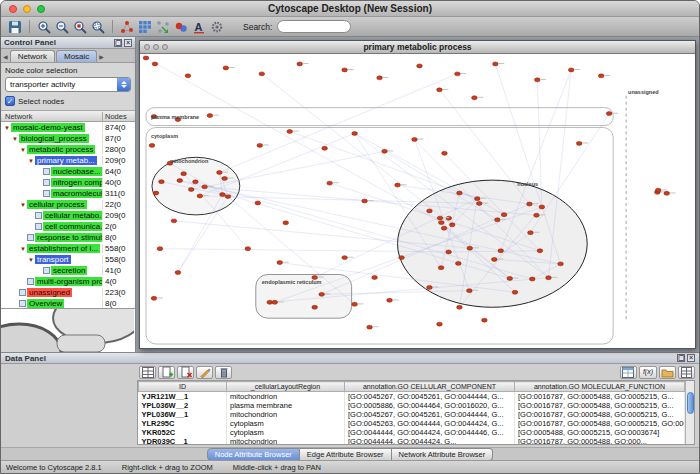  Describe the element at coordinates (148, 372) in the screenshot. I see `select-attributes-button` at that location.